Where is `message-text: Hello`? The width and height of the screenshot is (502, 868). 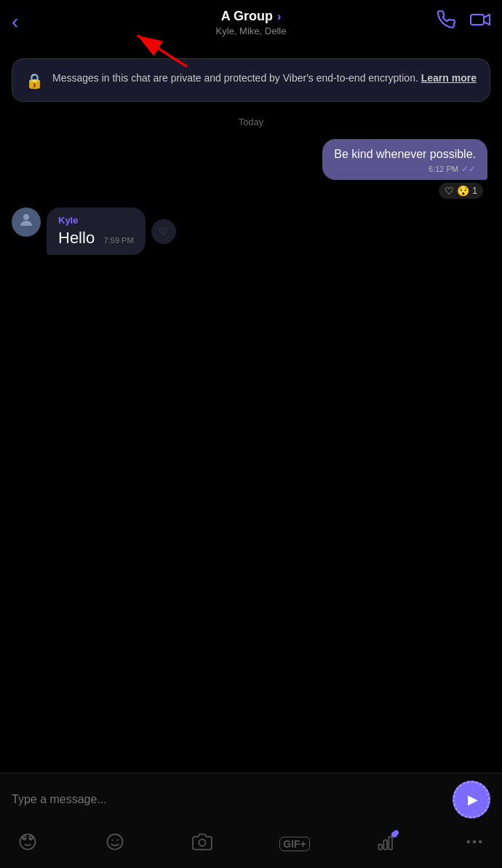
message-text: Hello is located at coordinates (76, 237).